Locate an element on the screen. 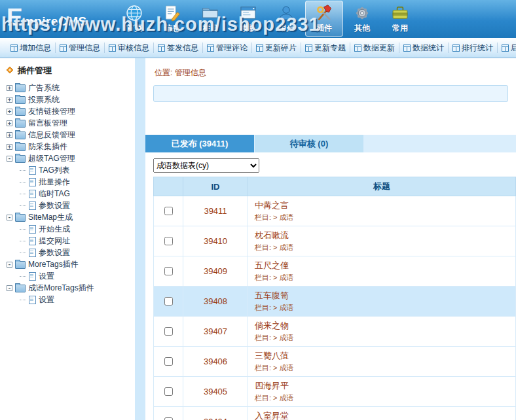 The image size is (516, 420). row-title-link: 五车腹笥 is located at coordinates (385, 296).